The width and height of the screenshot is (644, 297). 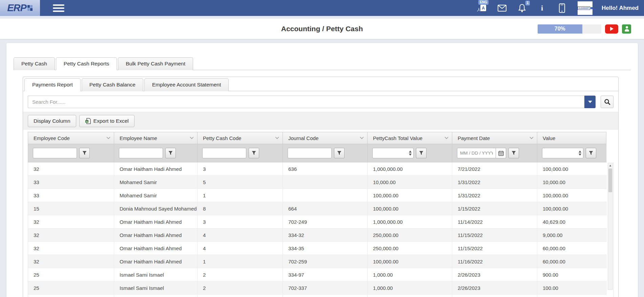 I want to click on table-row: 33Mohamed Samir510,000.001/31/202210,000…, so click(x=317, y=182).